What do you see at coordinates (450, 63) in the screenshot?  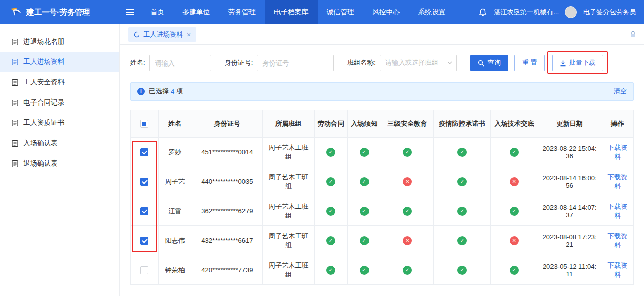 I see `chevron-down-icon` at bounding box center [450, 63].